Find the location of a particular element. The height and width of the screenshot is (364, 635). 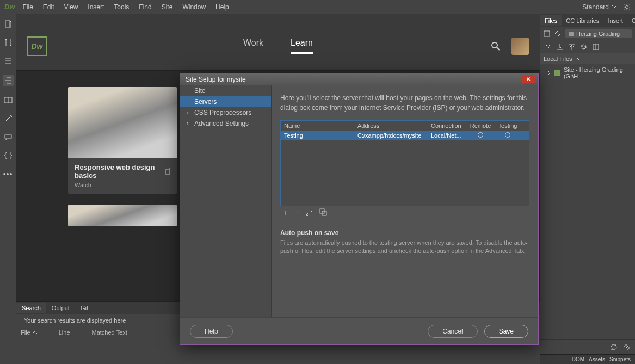

connect-icon is located at coordinates (548, 47).